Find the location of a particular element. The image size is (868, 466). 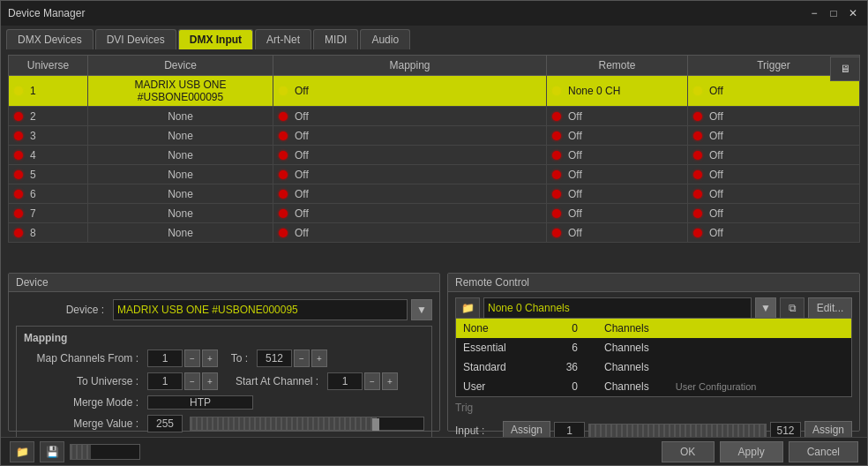

map-to-decrement: − is located at coordinates (302, 358).